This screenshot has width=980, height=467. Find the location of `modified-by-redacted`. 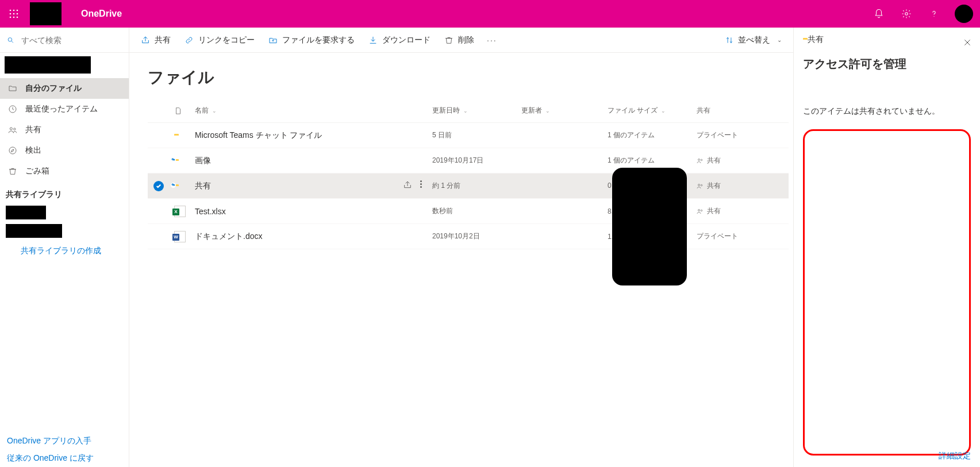

modified-by-redacted is located at coordinates (650, 226).